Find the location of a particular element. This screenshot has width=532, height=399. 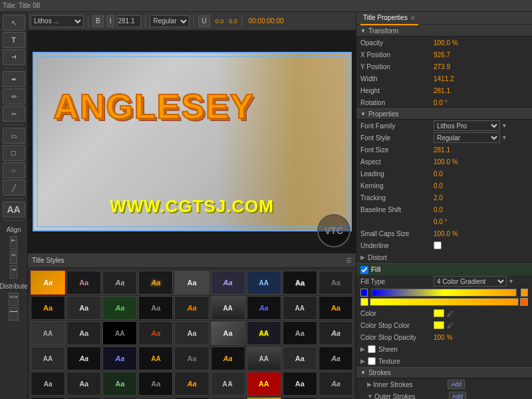

font-family-prop-select: Lithos Pro is located at coordinates (467, 126).